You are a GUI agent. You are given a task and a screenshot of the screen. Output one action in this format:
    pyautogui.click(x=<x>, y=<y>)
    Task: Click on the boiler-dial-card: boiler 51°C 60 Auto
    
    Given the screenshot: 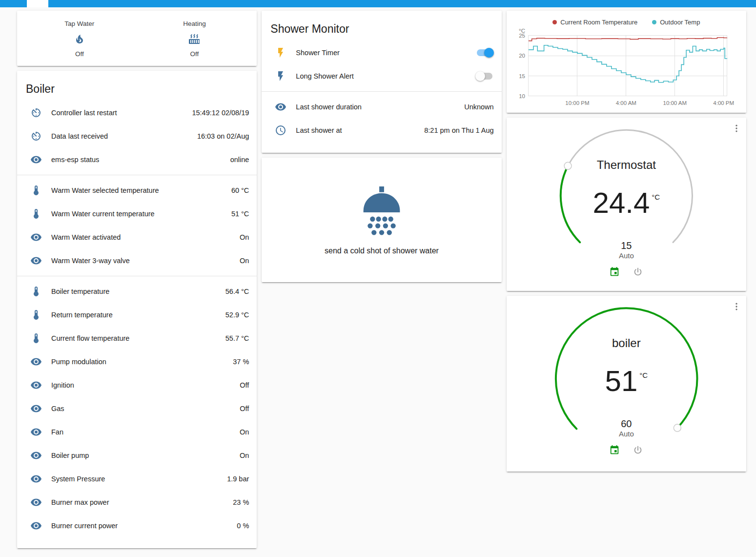 What is the action you would take?
    pyautogui.click(x=627, y=384)
    